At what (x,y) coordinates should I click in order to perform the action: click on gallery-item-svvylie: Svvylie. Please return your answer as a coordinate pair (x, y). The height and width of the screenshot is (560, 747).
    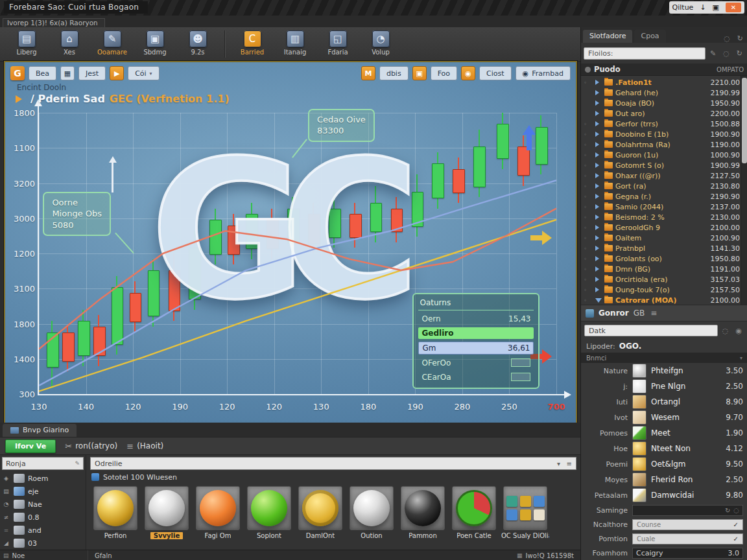
    Looking at the image, I should click on (167, 513).